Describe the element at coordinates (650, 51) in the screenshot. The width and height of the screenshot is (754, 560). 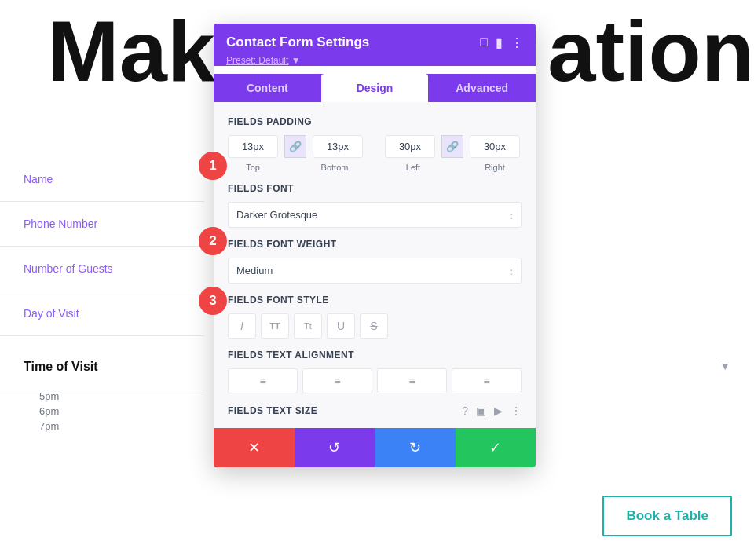
I see `title-right-text: ation` at that location.